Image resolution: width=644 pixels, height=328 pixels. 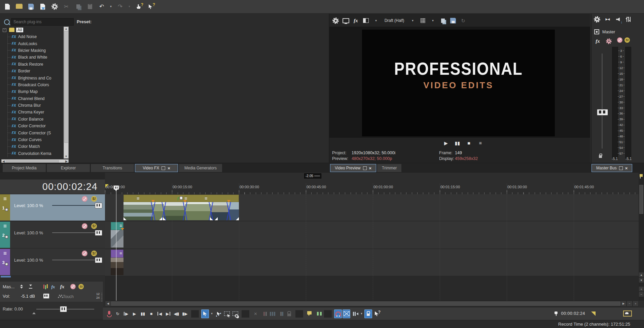 What do you see at coordinates (453, 21) in the screenshot?
I see `save-snapshot-icon` at bounding box center [453, 21].